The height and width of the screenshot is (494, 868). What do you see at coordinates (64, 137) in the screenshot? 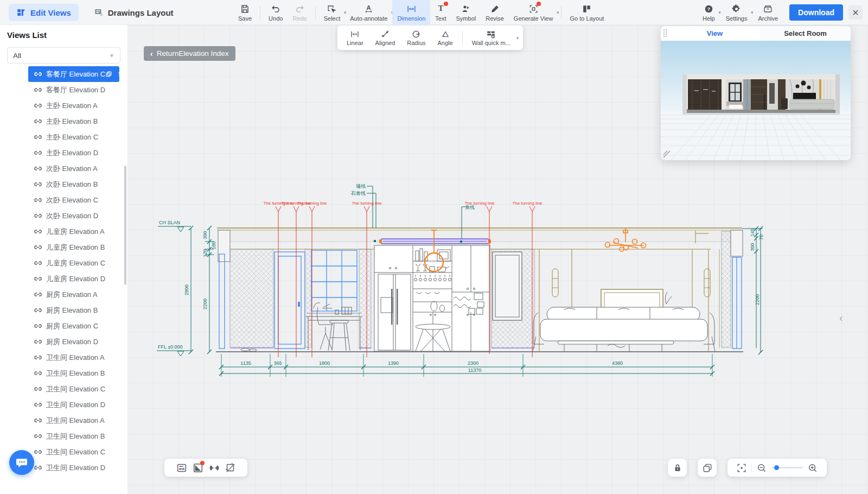
I see `view-list-item: 主卧 Elevation C` at bounding box center [64, 137].